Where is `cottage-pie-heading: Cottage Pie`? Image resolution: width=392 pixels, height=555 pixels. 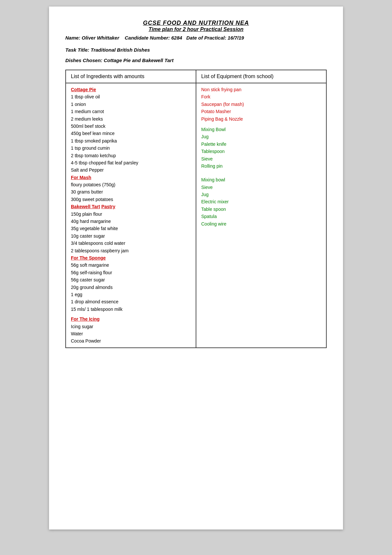
cottage-pie-heading: Cottage Pie is located at coordinates (84, 90).